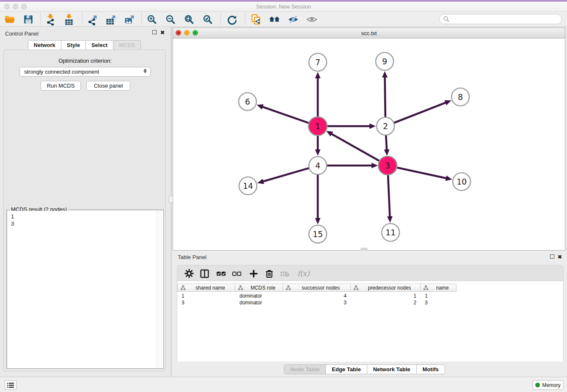  I want to click on deselect-all-icon, so click(237, 273).